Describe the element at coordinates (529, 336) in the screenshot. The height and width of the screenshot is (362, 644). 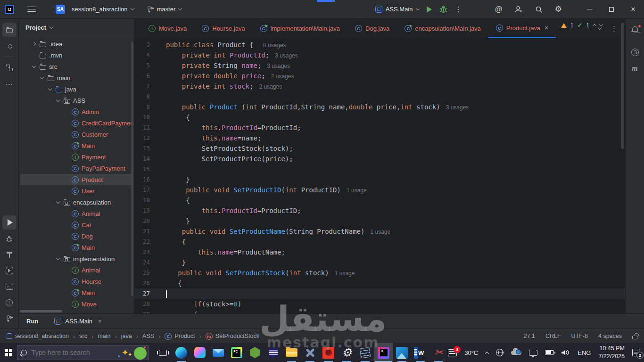
I see `caret-position: 27:1` at that location.